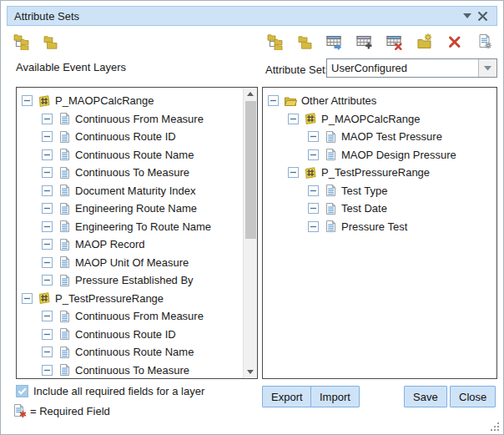  What do you see at coordinates (374, 227) in the screenshot?
I see `tree-item-label: Pressure Test` at bounding box center [374, 227].